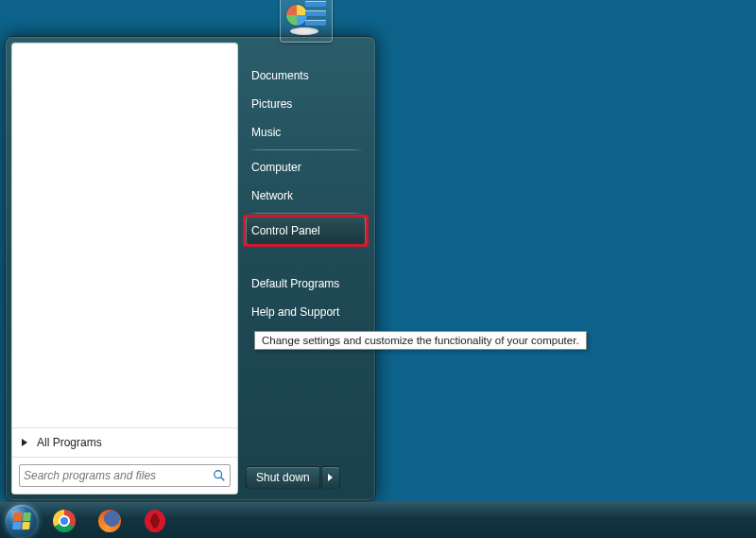  What do you see at coordinates (421, 340) in the screenshot?
I see `tooltip-text: Change settings and customize the functi…` at bounding box center [421, 340].